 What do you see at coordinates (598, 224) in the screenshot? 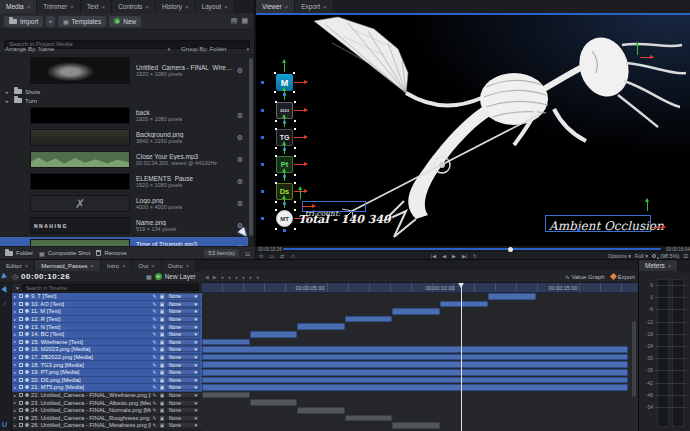
I see `ambient-occlusion-text-layer: Ambient Occlusion` at bounding box center [598, 224].